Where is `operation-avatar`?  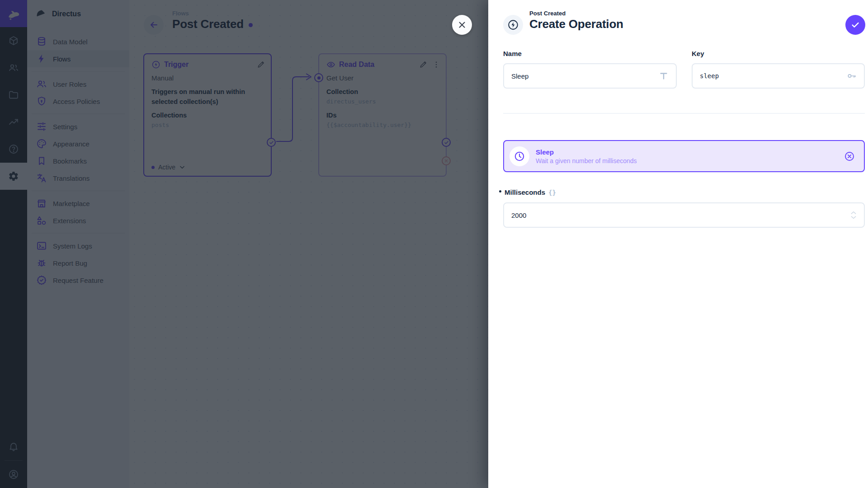 operation-avatar is located at coordinates (519, 156).